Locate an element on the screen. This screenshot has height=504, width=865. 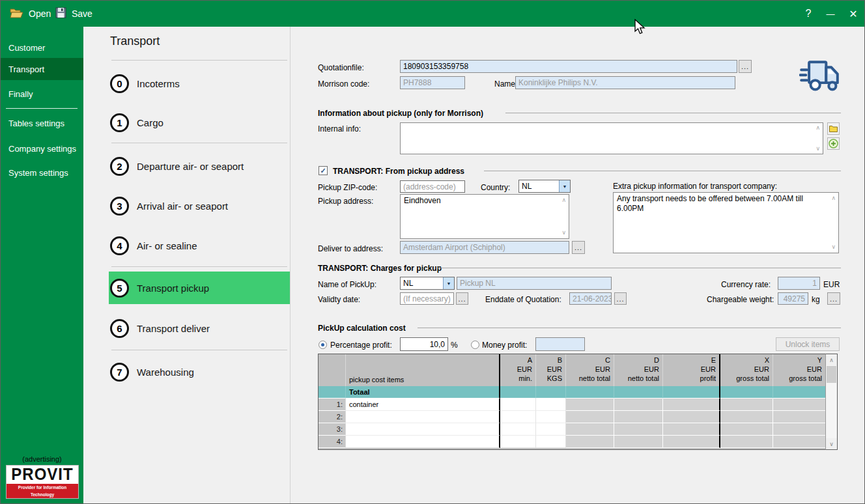
percentage-profit-label: Percentage profit: is located at coordinates (361, 345).